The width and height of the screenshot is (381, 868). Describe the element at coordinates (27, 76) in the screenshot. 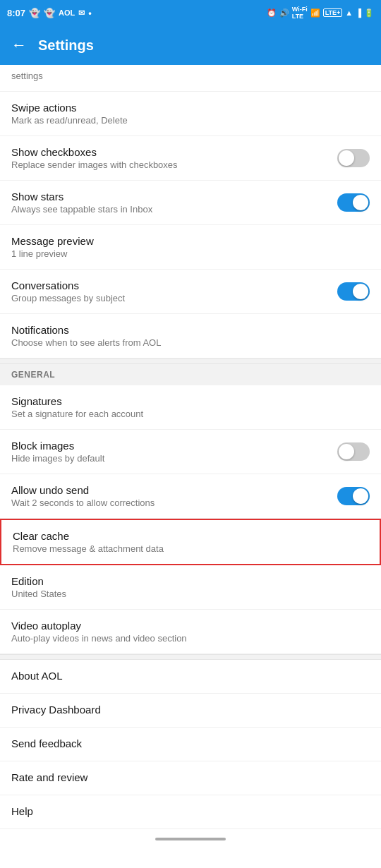

I see `partial-top-text: settings` at that location.